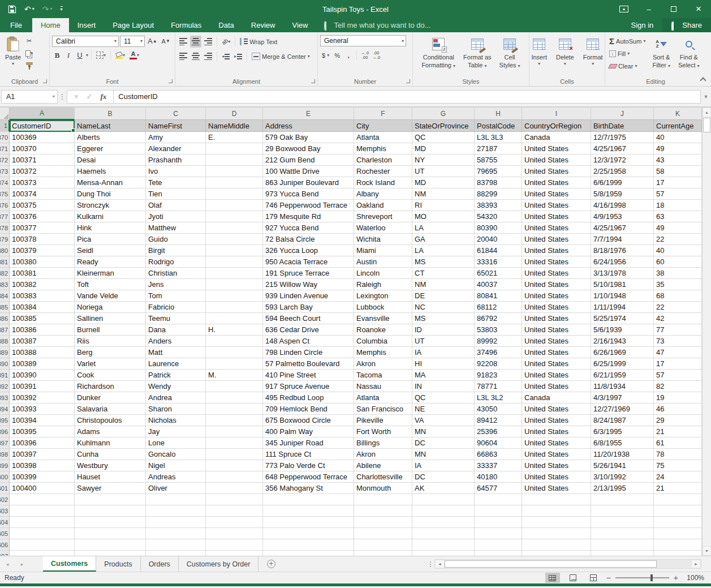 The height and width of the screenshot is (588, 711). What do you see at coordinates (383, 553) in the screenshot?
I see `cell-F407` at bounding box center [383, 553].